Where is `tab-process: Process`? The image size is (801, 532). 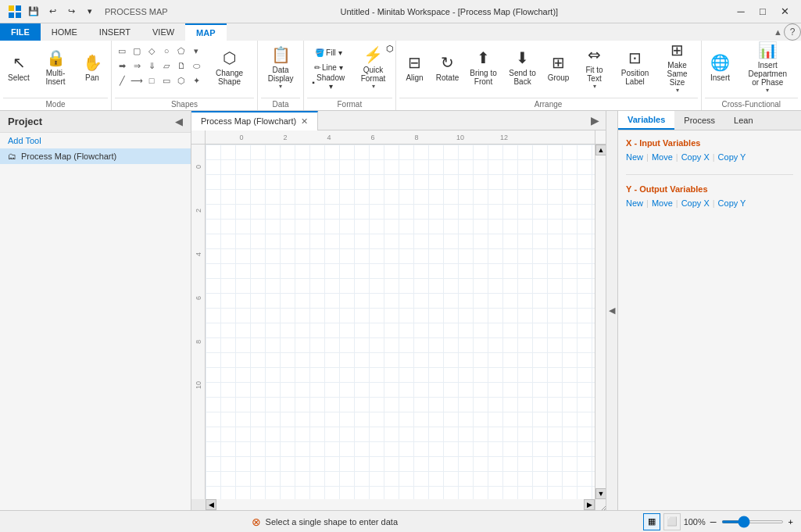
tab-process: Process is located at coordinates (699, 120).